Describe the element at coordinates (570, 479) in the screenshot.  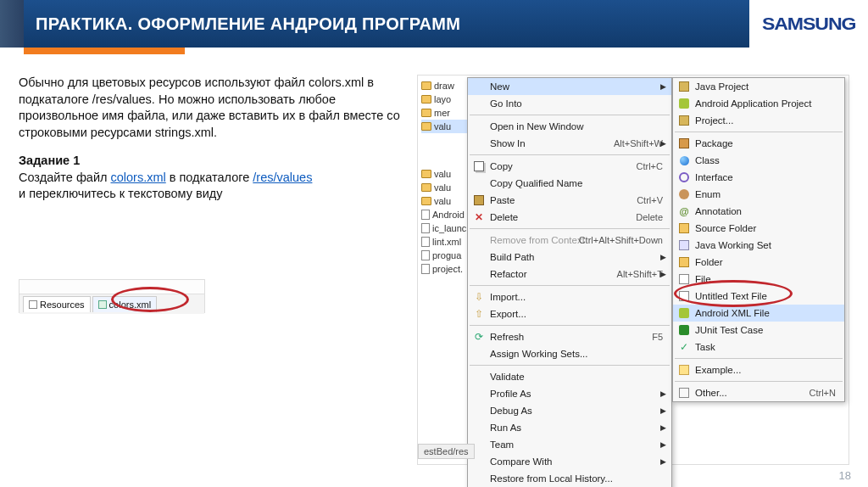
I see `context-menu-item: Restore from Local History...` at that location.